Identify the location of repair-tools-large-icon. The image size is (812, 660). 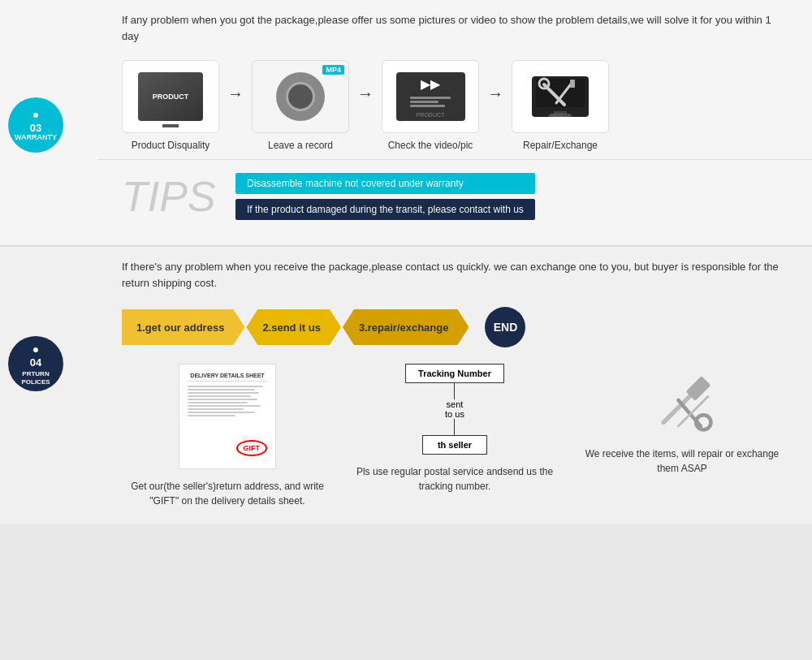
(682, 400).